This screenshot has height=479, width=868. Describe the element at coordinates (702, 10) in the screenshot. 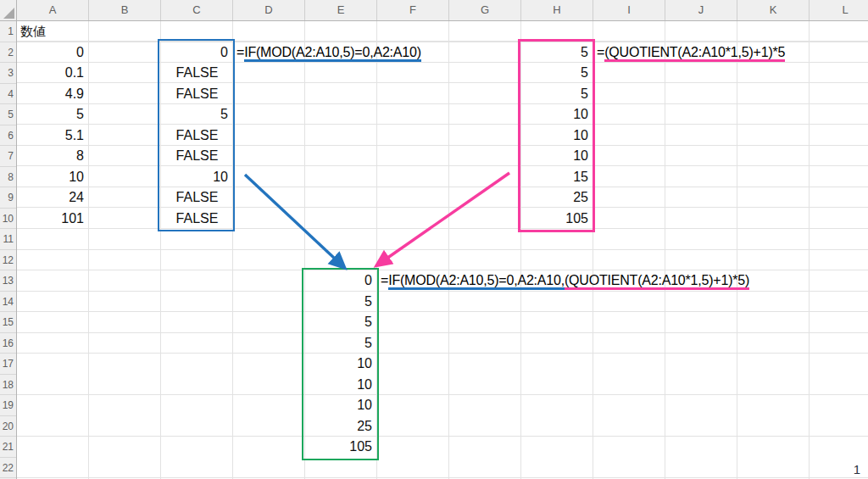

I see `column-header: J` at that location.